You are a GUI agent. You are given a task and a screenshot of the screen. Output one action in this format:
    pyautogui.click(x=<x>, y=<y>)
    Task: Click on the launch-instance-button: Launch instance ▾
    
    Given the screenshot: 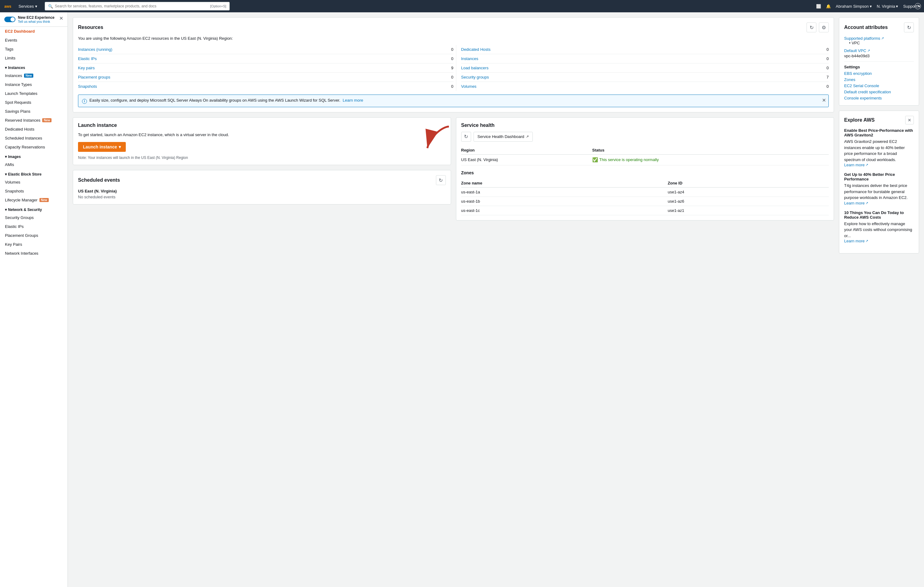 What is the action you would take?
    pyautogui.click(x=102, y=147)
    